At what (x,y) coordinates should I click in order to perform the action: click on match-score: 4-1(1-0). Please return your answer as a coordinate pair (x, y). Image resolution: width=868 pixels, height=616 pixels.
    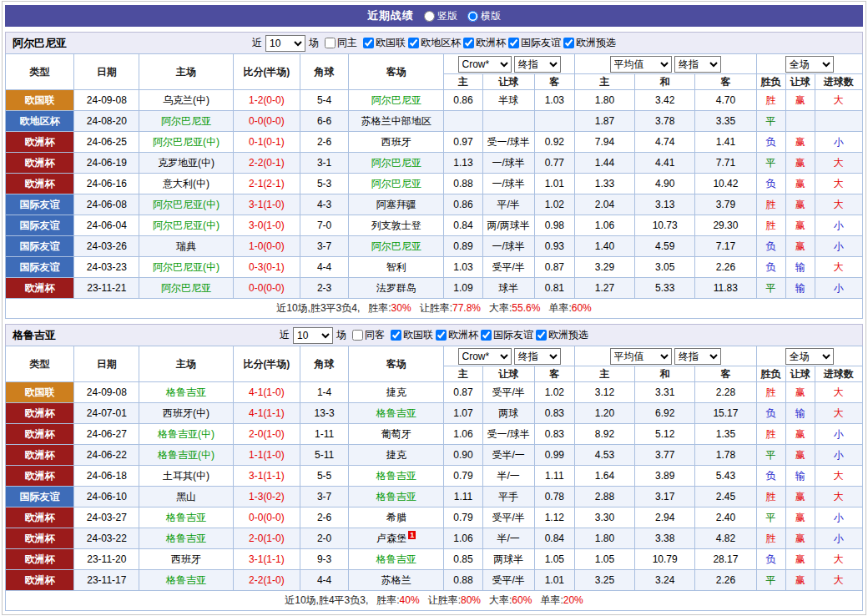
    Looking at the image, I should click on (266, 392).